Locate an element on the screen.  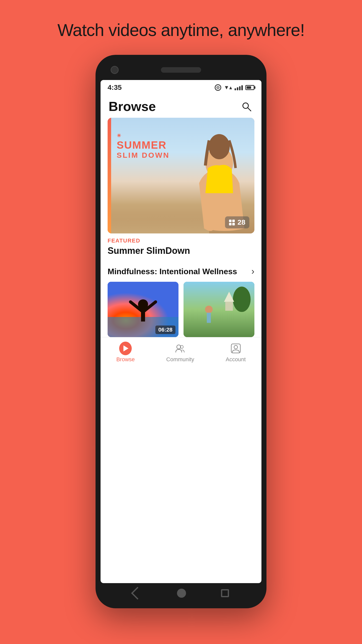
section-arrow-icon: › is located at coordinates (253, 271).